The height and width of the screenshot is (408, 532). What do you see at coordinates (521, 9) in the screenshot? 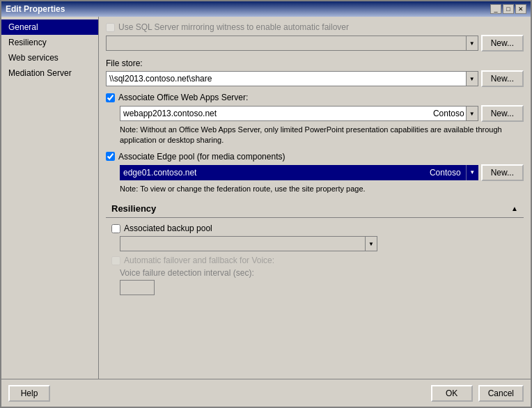
I see `close-button: ✕` at bounding box center [521, 9].